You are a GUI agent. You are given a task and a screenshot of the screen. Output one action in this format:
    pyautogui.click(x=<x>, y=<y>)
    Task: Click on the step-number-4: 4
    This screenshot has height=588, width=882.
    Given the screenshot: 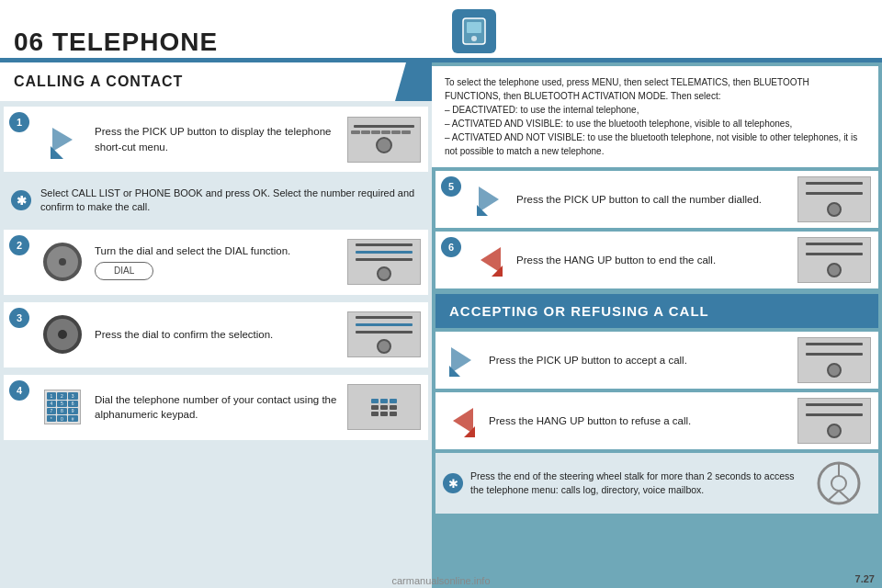 What is the action you would take?
    pyautogui.click(x=19, y=390)
    